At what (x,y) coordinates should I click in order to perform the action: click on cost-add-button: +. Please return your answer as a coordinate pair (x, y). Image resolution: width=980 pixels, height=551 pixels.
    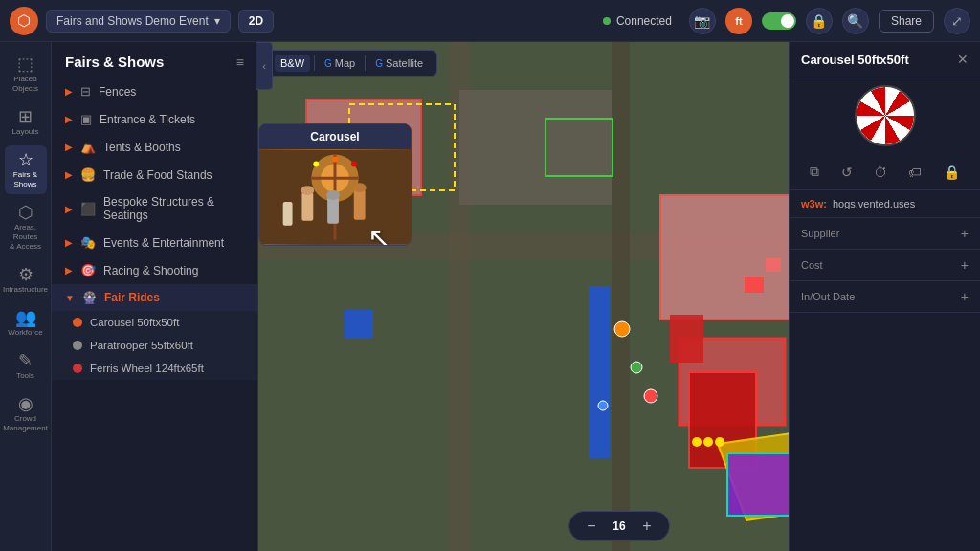
    Looking at the image, I should click on (965, 265).